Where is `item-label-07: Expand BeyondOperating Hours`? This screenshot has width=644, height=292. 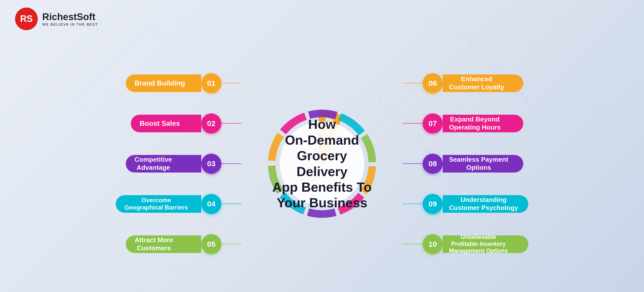 item-label-07: Expand BeyondOperating Hours is located at coordinates (475, 123).